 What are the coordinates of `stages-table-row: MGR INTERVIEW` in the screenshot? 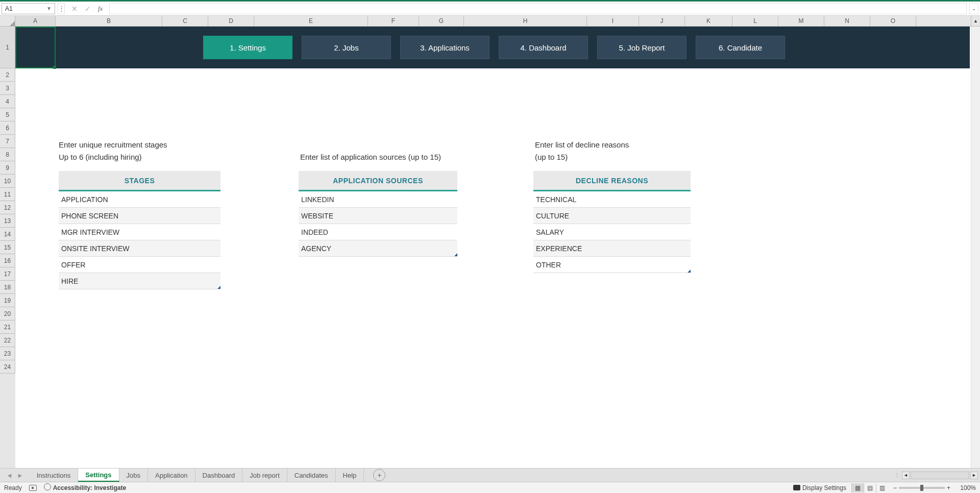 It's located at (140, 232).